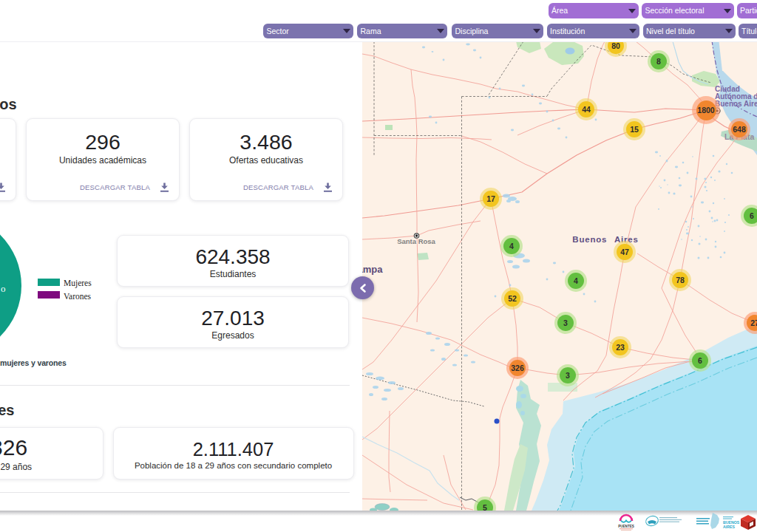 Image resolution: width=757 pixels, height=532 pixels. What do you see at coordinates (373, 269) in the screenshot?
I see `svg-text: La Pampa` at bounding box center [373, 269].